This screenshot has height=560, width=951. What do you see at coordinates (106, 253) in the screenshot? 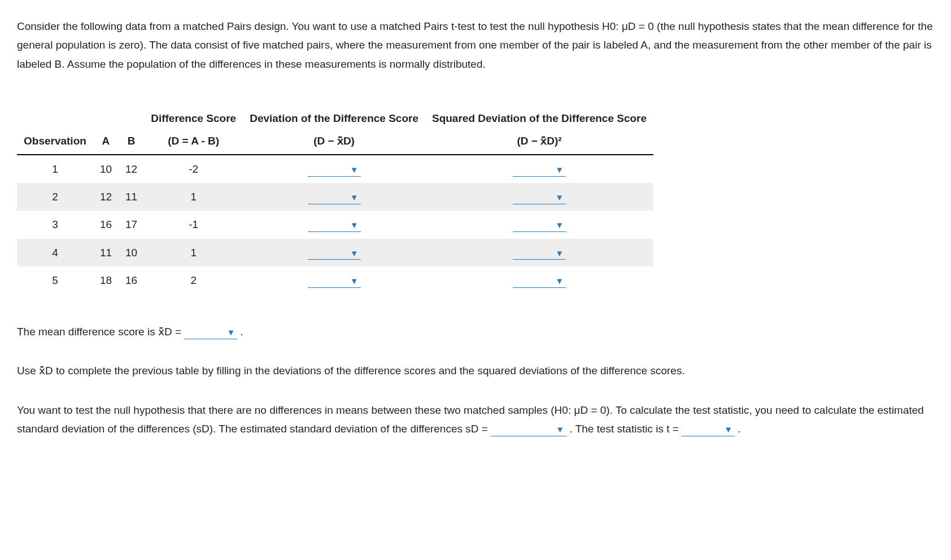
I see `cell-a: 11` at bounding box center [106, 253].